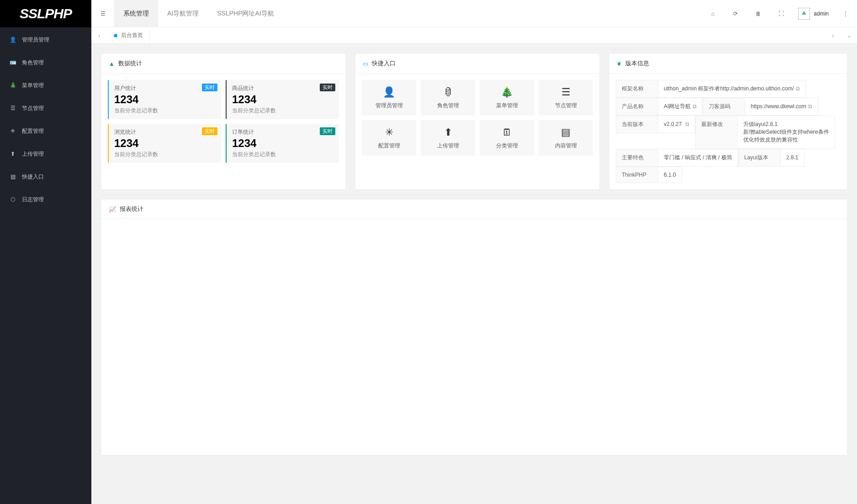 This screenshot has height=504, width=857. What do you see at coordinates (132, 209) in the screenshot?
I see `card-title: 报表统计` at bounding box center [132, 209].